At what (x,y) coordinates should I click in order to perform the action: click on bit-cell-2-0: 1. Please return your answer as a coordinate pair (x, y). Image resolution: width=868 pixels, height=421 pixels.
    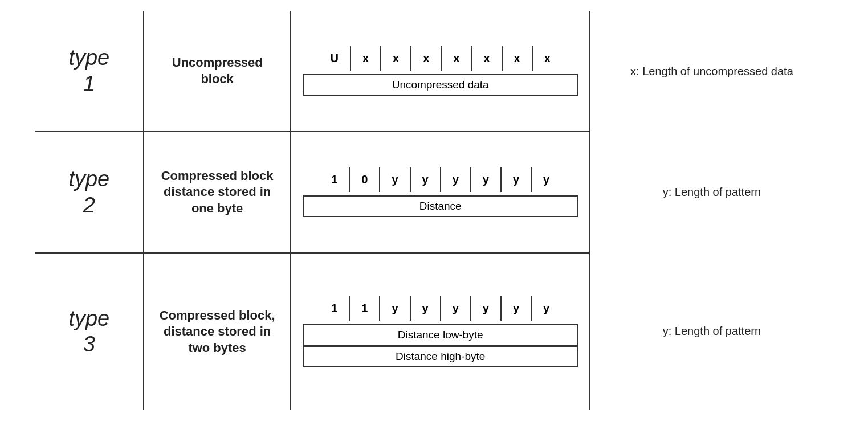
    Looking at the image, I should click on (335, 180).